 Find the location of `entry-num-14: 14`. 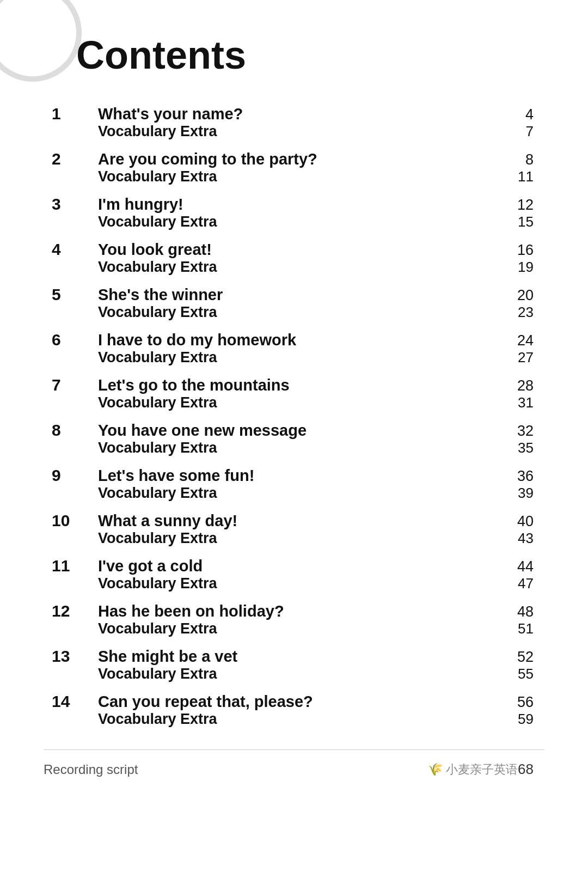

entry-num-14: 14 is located at coordinates (71, 702).